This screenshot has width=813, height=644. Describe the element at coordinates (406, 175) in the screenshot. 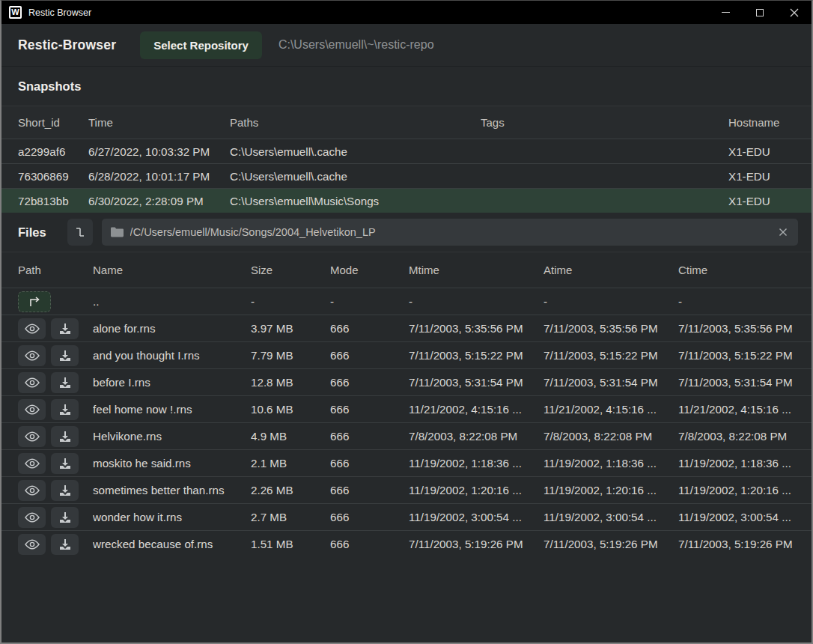

I see `snapshot-row: 76306869 6/28/2022, 10:01:17 PM C:\Users…` at that location.